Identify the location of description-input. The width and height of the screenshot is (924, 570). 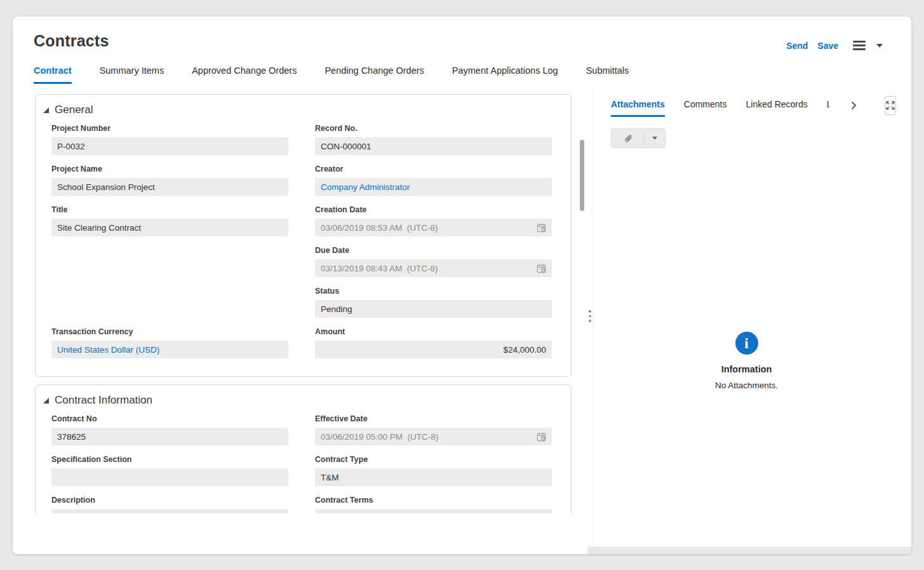
(170, 511).